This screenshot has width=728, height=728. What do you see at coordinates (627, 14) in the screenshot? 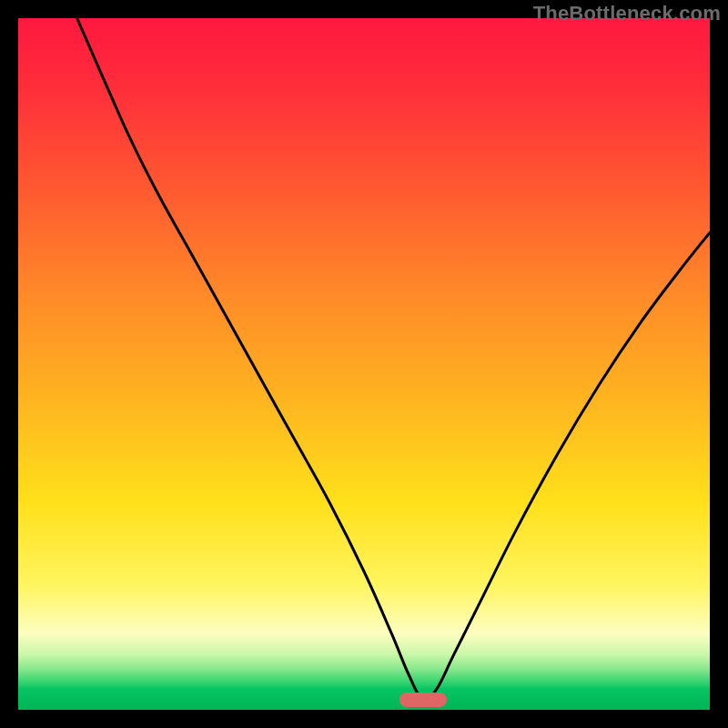
I see `watermark-text: TheBottleneck.com` at bounding box center [627, 14].